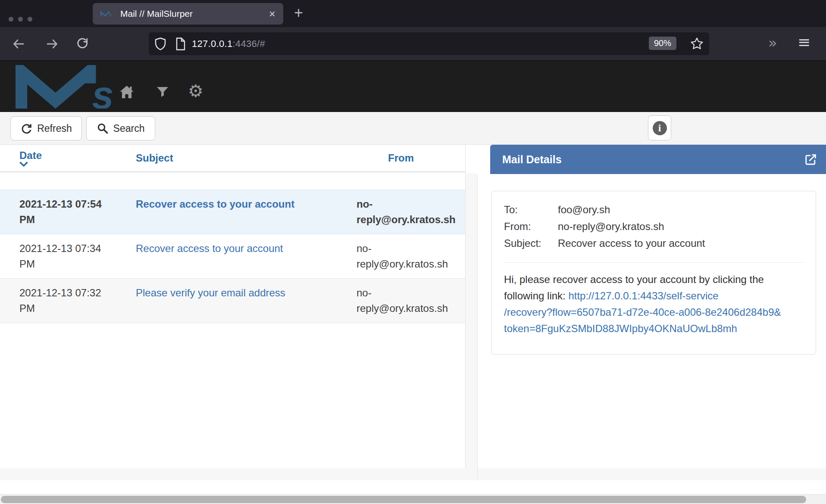  What do you see at coordinates (413, 499) in the screenshot?
I see `horizontal-scrollbar` at bounding box center [413, 499].